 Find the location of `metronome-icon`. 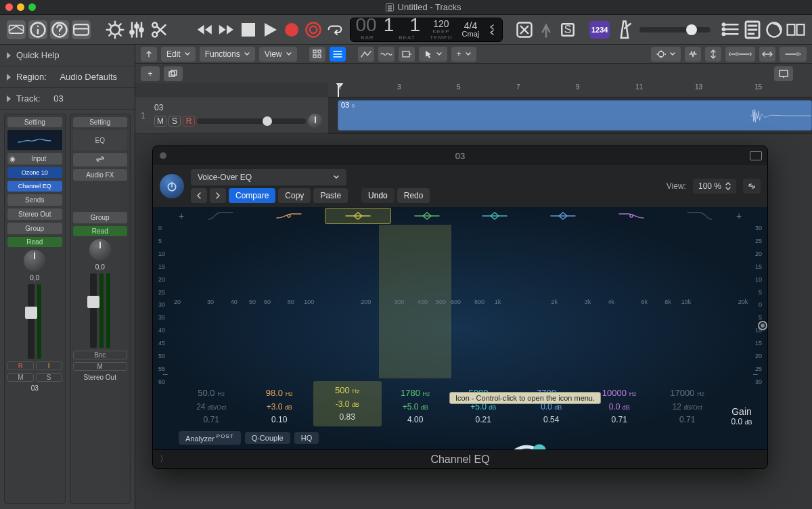

metronome-icon is located at coordinates (625, 30).